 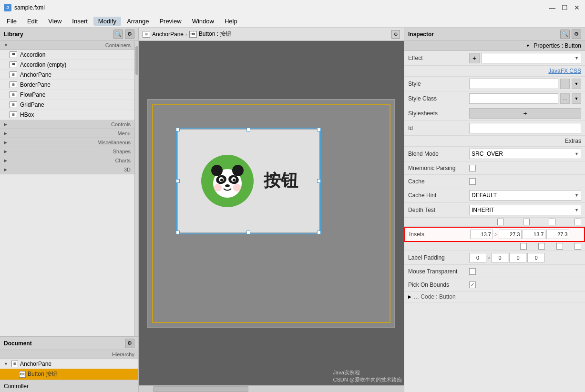 I want to click on section-menu: ▶ Menu, so click(x=67, y=133).